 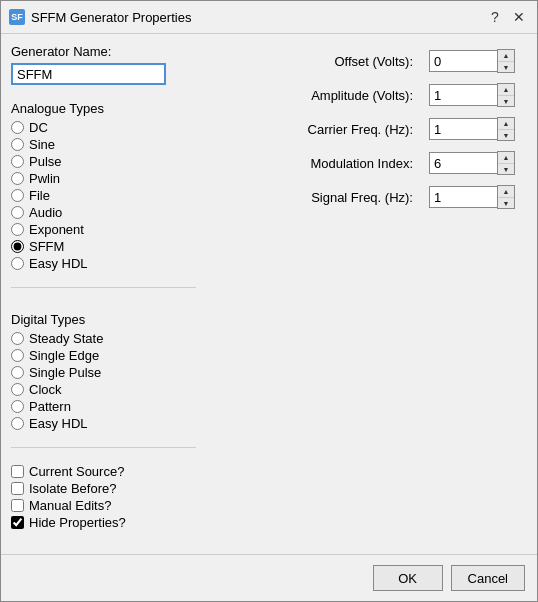 What do you see at coordinates (519, 17) in the screenshot?
I see `close-button: ✕` at bounding box center [519, 17].